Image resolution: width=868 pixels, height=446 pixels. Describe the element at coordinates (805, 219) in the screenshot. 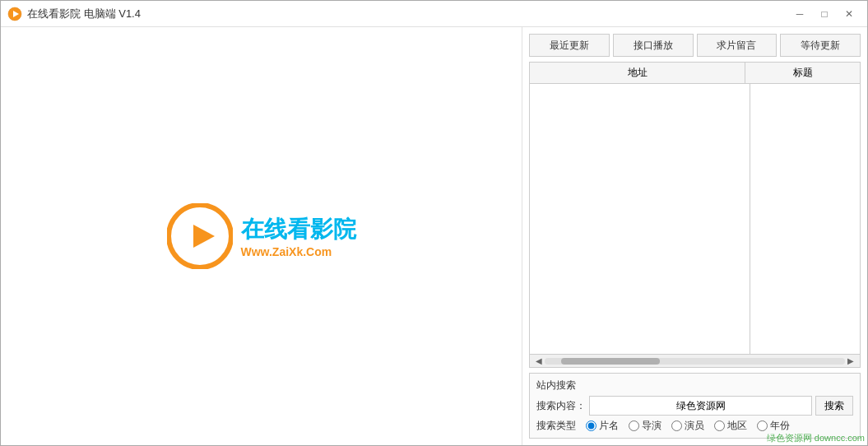

I see `title-column` at that location.